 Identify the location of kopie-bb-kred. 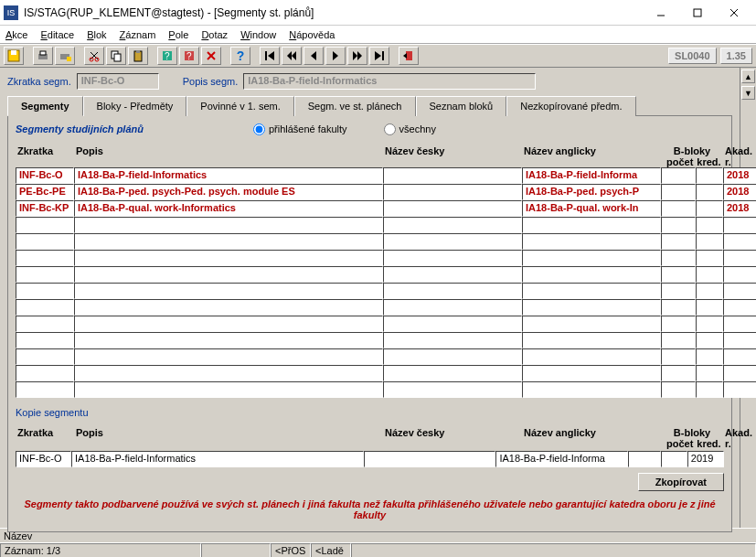
(675, 459).